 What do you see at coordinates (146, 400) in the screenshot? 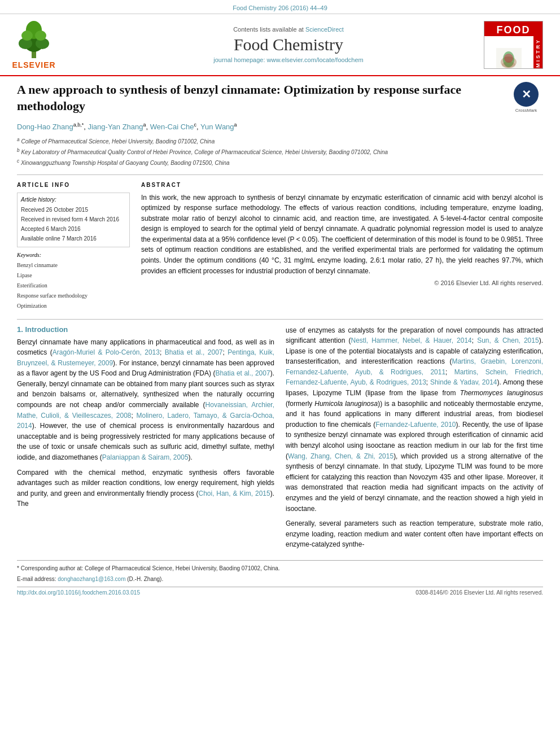
I see `body-paragraph-1: Benzyl cinnamate have many applications …` at bounding box center [146, 400].